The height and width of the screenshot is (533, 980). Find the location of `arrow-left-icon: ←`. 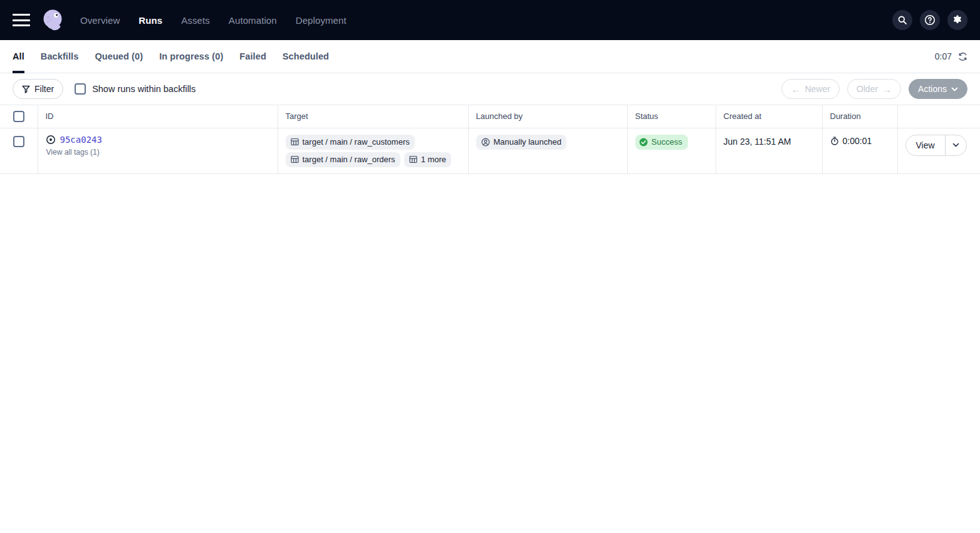

arrow-left-icon: ← is located at coordinates (796, 89).